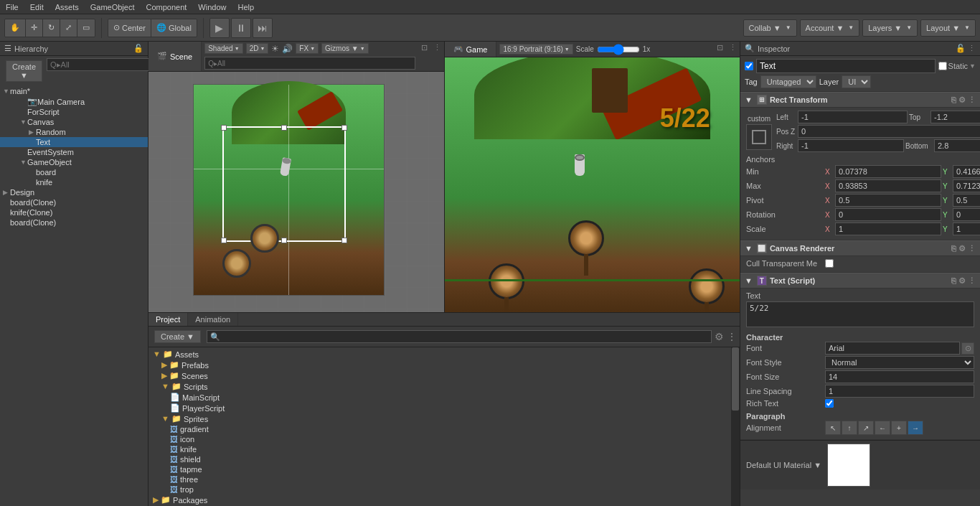  I want to click on step-button: ⏭, so click(263, 28).